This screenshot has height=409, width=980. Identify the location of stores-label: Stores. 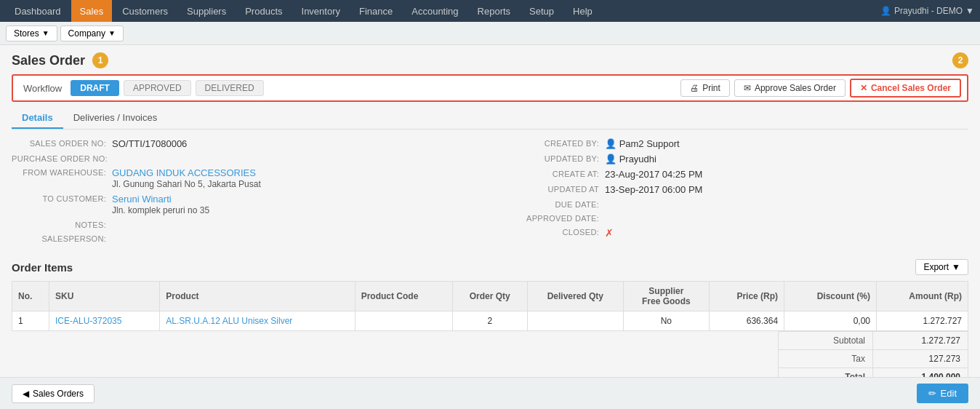
(26, 33).